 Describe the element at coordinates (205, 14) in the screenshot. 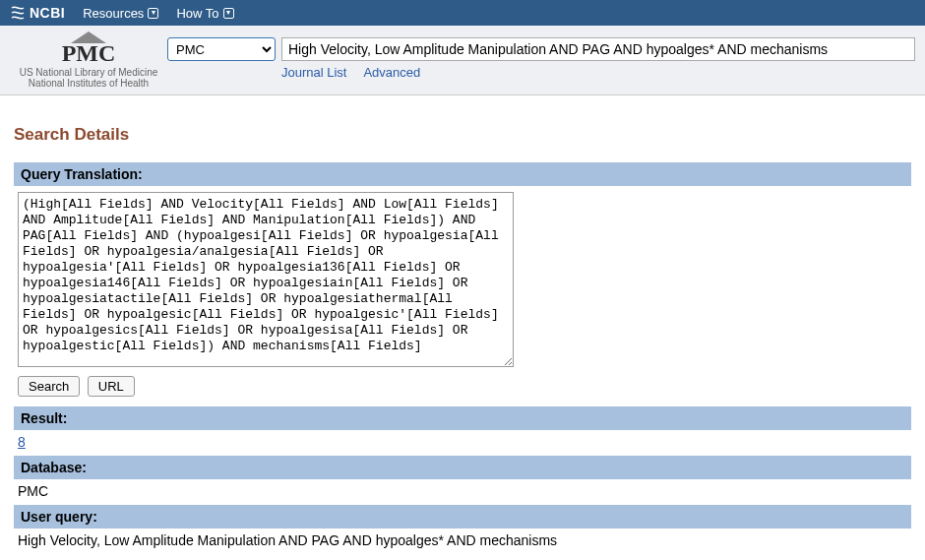

I see `nav-howto: How To ▾` at that location.